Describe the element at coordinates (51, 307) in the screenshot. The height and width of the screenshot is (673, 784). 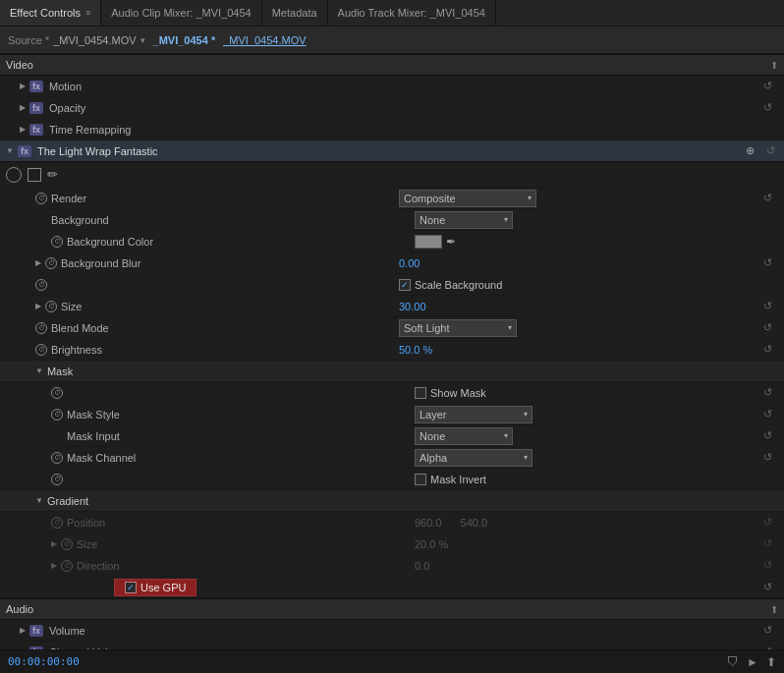
I see `size-clock: ⏱` at that location.